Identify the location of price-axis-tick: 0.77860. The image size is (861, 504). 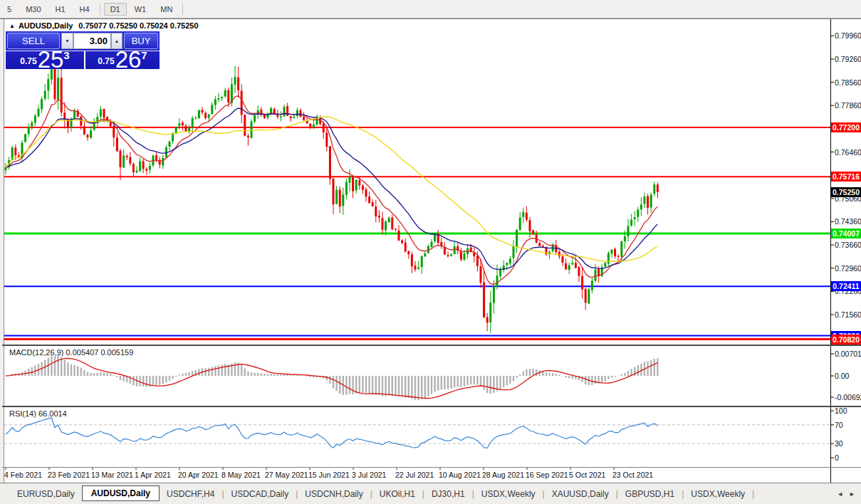
(847, 105).